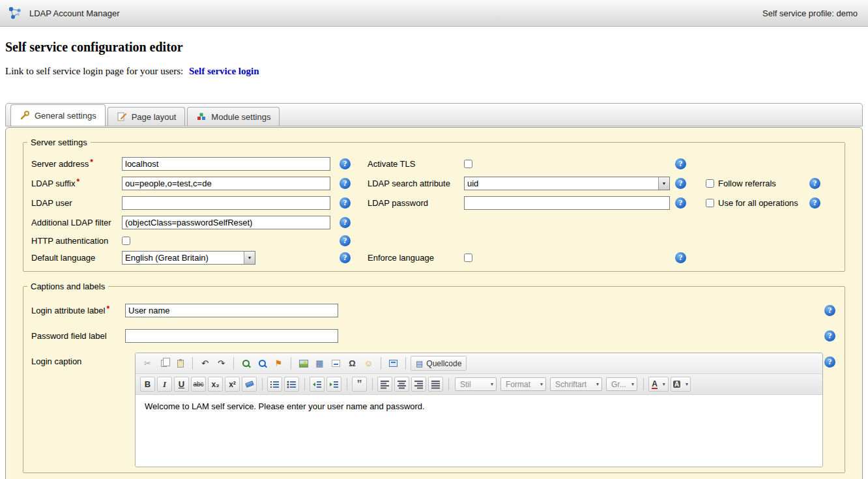 This screenshot has width=868, height=479. What do you see at coordinates (710, 203) in the screenshot?
I see `use-for-all-operations-checkbox` at bounding box center [710, 203].